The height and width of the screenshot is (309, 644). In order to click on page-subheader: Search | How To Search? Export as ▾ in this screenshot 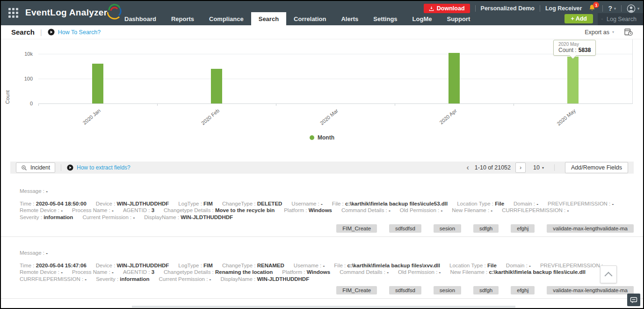, I will do `click(322, 32)`.